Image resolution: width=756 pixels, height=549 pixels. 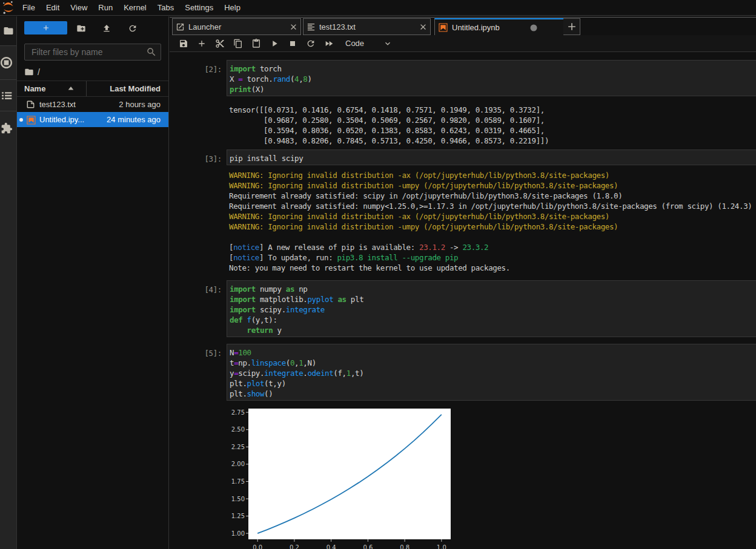 What do you see at coordinates (58, 104) in the screenshot?
I see `file-name: test123.txt` at bounding box center [58, 104].